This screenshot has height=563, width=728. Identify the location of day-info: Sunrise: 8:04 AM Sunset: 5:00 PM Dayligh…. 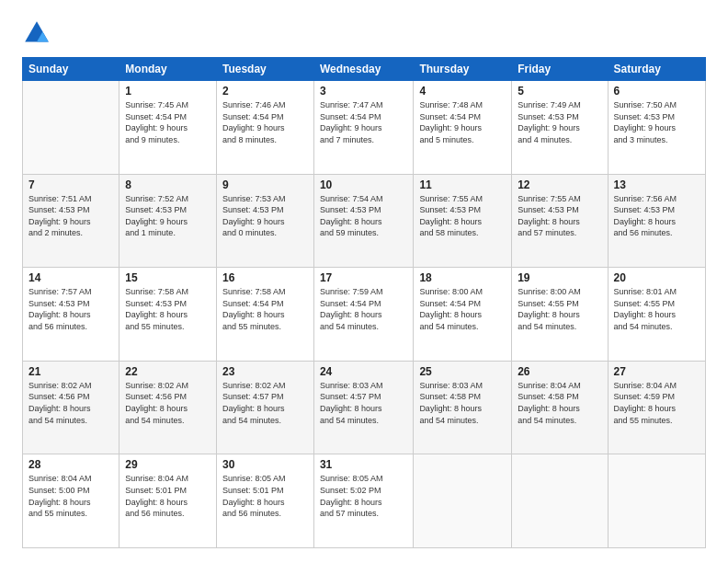
(71, 496).